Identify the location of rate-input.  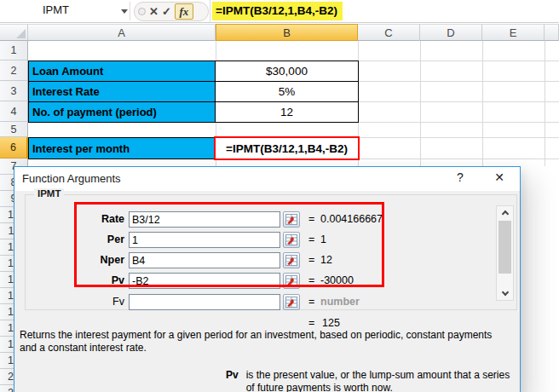
(205, 220).